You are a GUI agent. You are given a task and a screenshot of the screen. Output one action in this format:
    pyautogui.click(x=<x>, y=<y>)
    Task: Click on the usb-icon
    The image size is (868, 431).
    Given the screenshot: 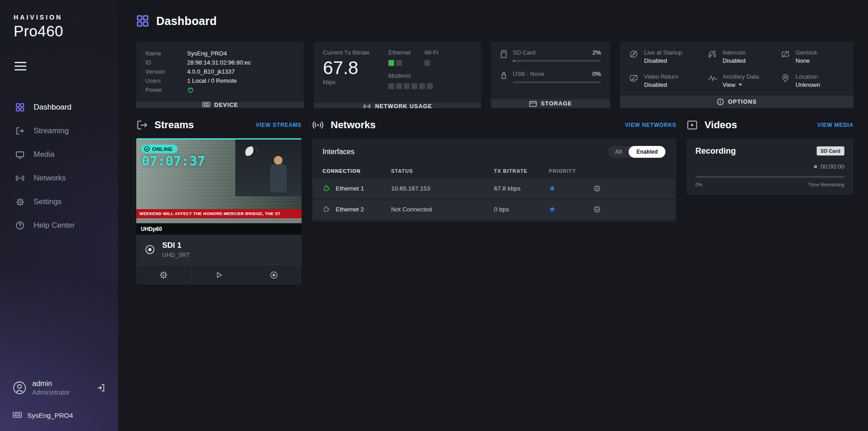 What is the action you would take?
    pyautogui.click(x=504, y=77)
    